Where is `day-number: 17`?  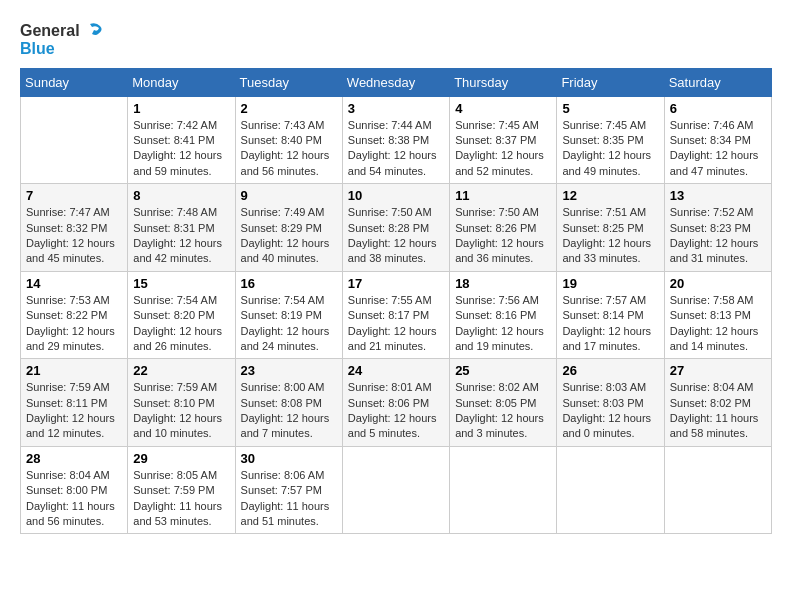
day-number: 17 is located at coordinates (396, 284).